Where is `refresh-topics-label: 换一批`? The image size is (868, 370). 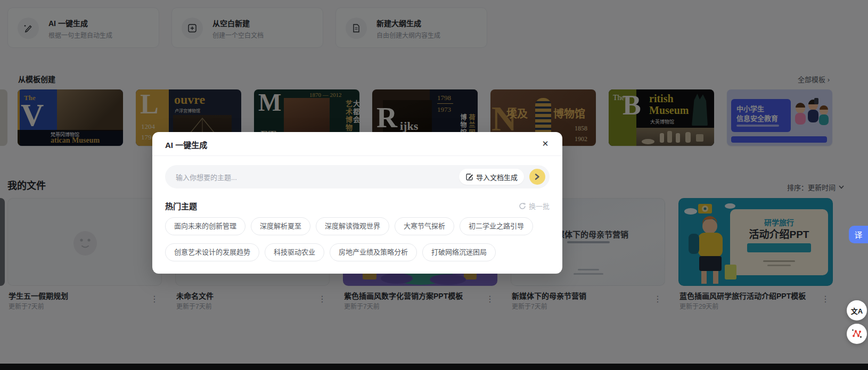 refresh-topics-label: 换一批 is located at coordinates (539, 205).